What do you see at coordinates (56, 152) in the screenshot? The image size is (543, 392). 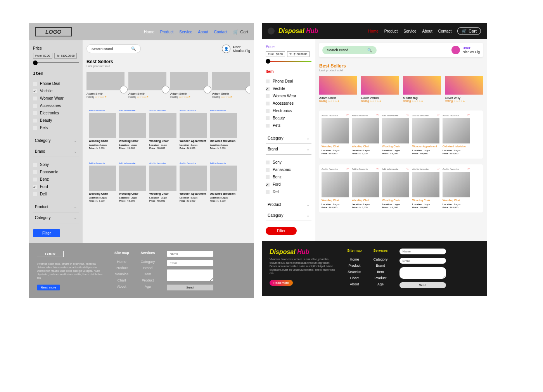 I see `dropdown-brand: Brand` at bounding box center [56, 152].